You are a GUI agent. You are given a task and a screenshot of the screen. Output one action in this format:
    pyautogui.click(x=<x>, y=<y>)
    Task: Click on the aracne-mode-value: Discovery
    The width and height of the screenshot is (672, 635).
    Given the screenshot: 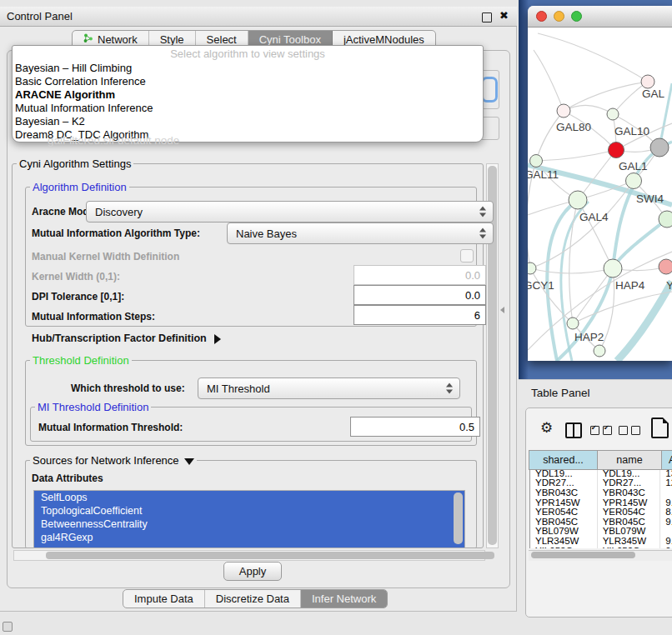 What is the action you would take?
    pyautogui.click(x=118, y=212)
    